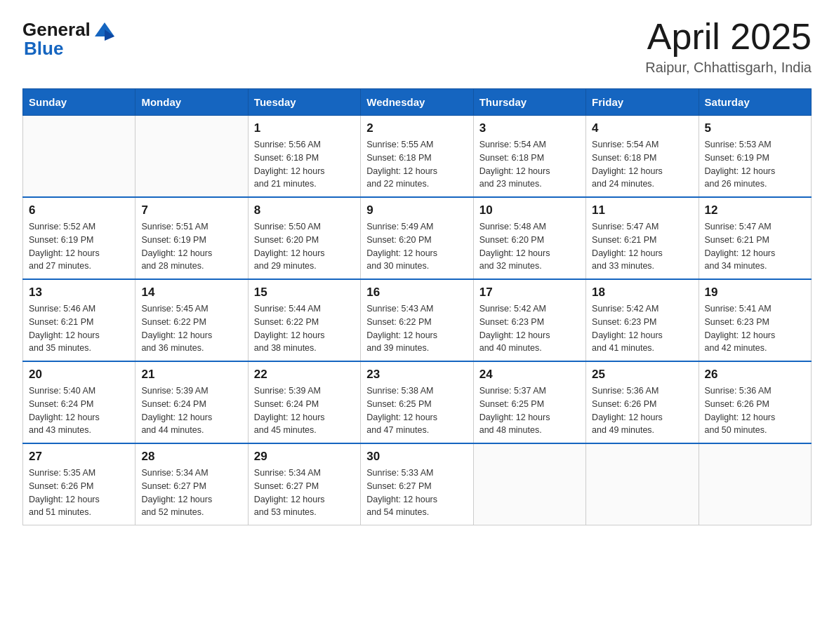 Image resolution: width=834 pixels, height=644 pixels. I want to click on day-number: 22, so click(305, 375).